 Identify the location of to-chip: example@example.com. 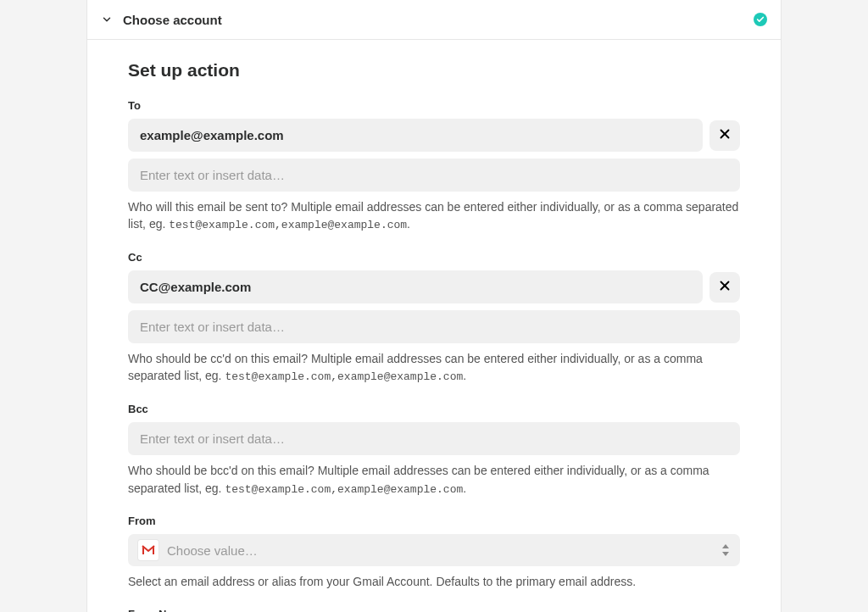
(415, 136).